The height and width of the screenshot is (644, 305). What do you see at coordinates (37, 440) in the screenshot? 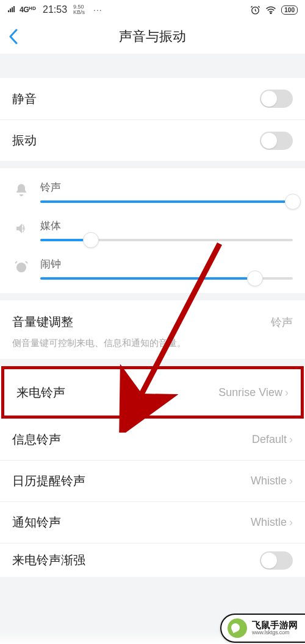
I see `message-ringtone-label: 信息铃声` at bounding box center [37, 440].